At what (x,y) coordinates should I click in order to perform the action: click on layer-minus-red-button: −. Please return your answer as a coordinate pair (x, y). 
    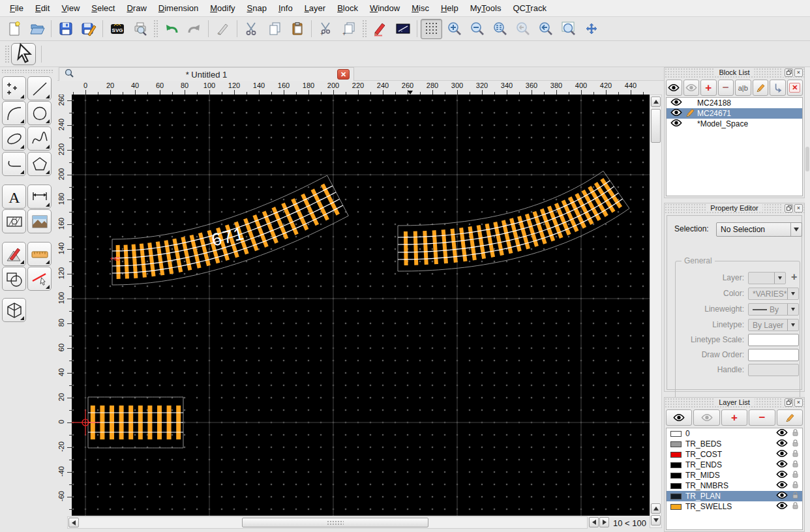
    Looking at the image, I should click on (762, 417).